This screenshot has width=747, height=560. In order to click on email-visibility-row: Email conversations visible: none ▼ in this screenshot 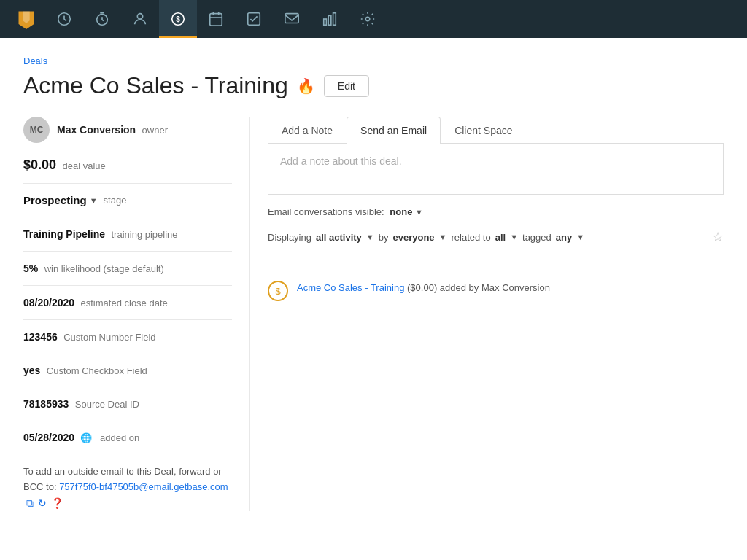, I will do `click(496, 211)`.